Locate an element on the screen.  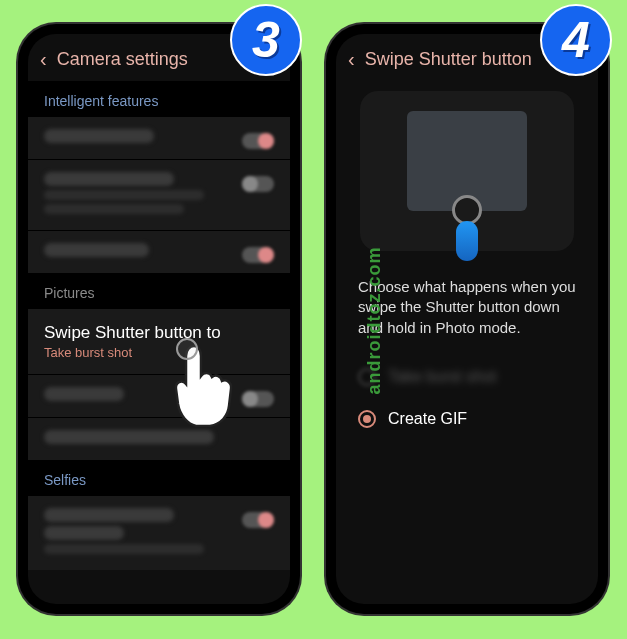
step-badge-3: 3 is located at coordinates (266, 40).